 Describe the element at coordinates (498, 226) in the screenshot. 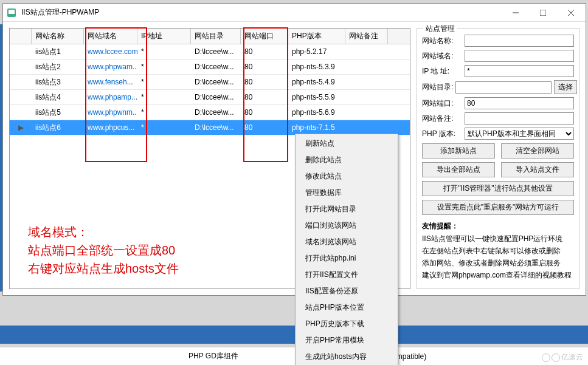

I see `hints-title: 友情提醒：` at that location.